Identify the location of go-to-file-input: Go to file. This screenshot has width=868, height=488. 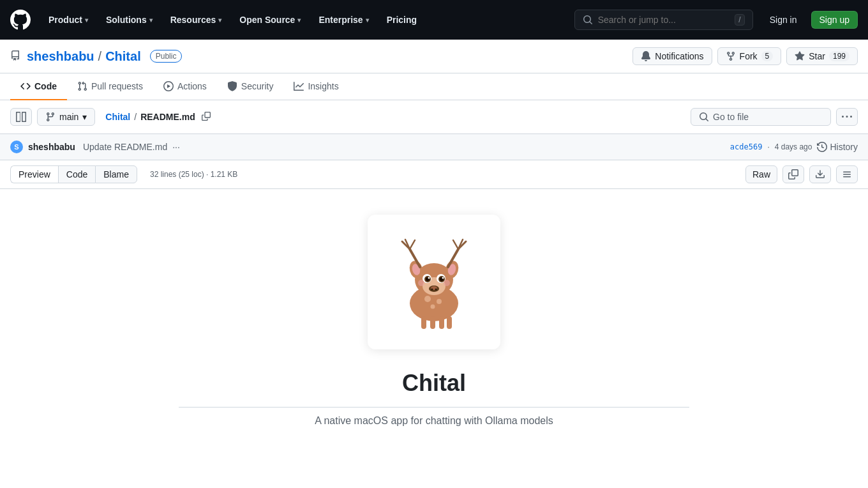
(761, 117).